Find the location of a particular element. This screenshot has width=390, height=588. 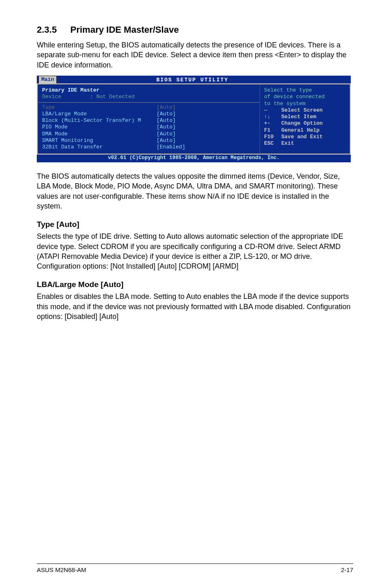

key-desc: Exit is located at coordinates (288, 144).